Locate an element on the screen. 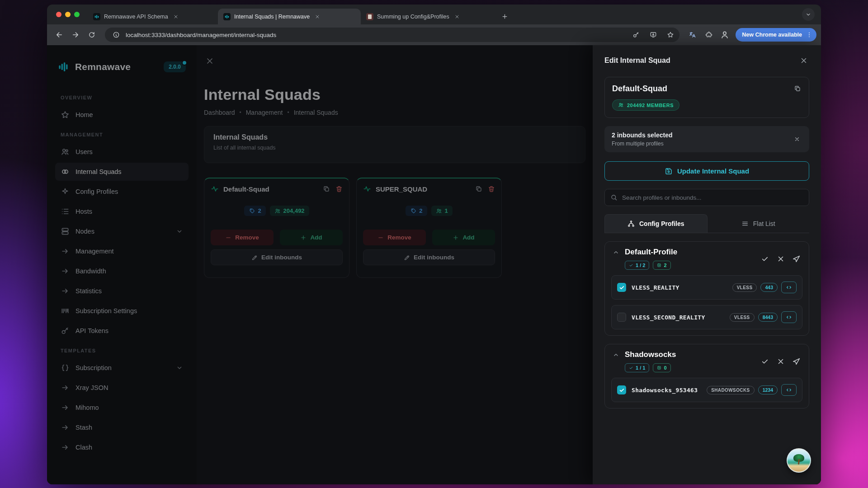  search-icon is located at coordinates (614, 197).